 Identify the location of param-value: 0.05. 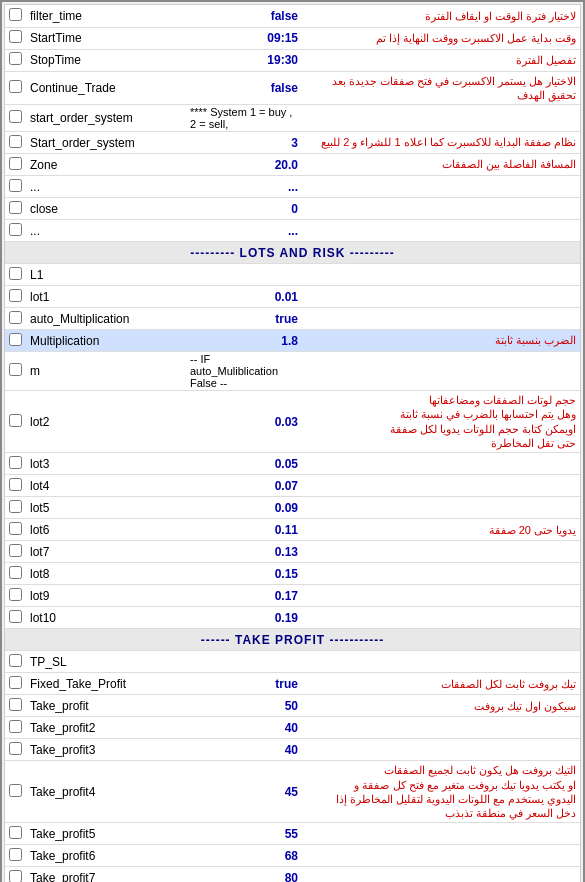
(246, 464).